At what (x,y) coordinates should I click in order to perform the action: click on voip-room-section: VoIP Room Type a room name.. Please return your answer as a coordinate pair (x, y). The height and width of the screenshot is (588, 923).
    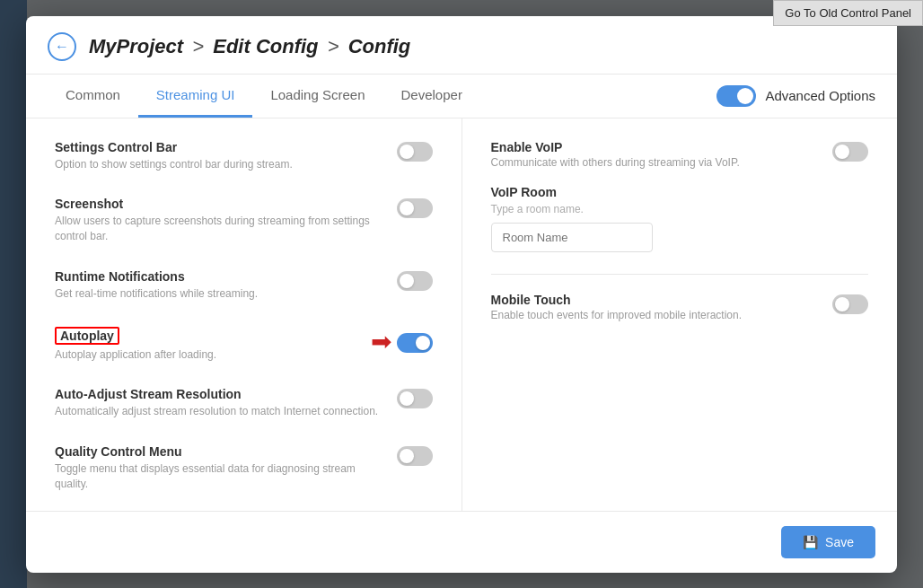
    Looking at the image, I should click on (681, 219).